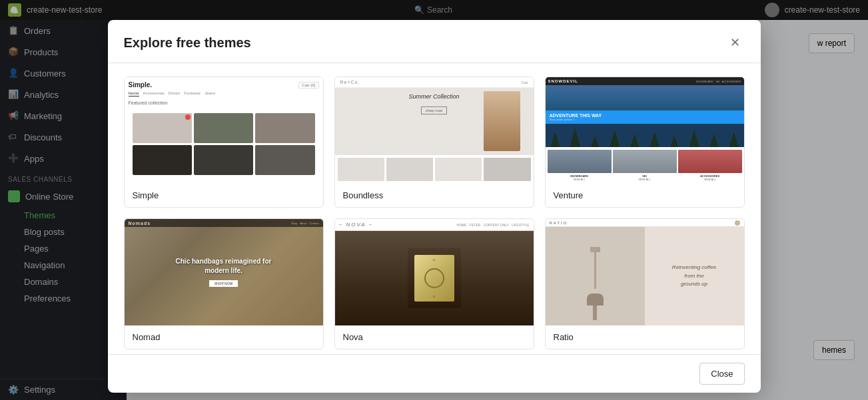  Describe the element at coordinates (224, 196) in the screenshot. I see `theme-name-simple: Simple` at that location.